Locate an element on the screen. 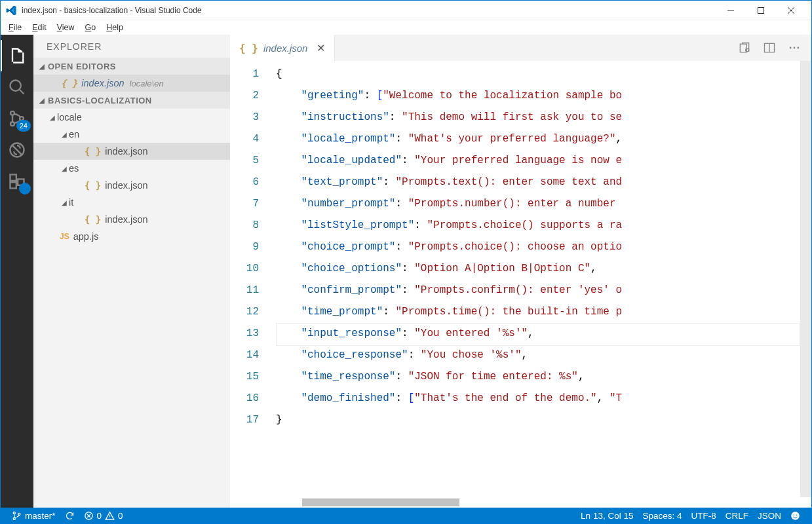  close-button is located at coordinates (791, 10).